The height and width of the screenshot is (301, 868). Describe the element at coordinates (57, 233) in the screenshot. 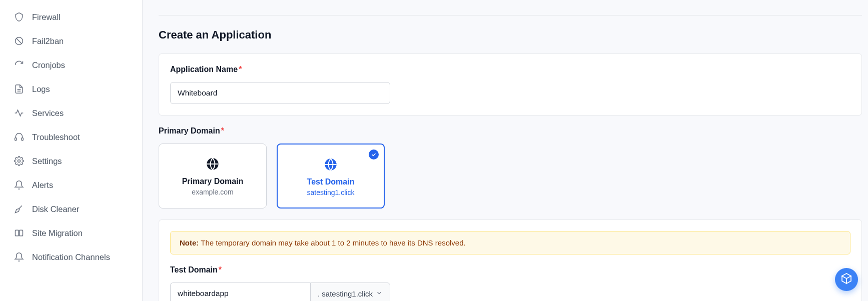

I see `sidebar-item-label: Site Migration` at that location.